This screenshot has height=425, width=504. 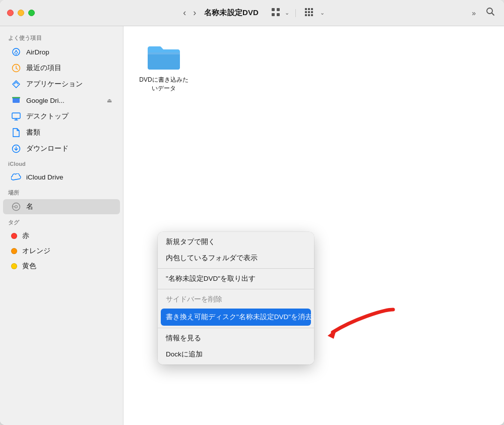 I want to click on context-menu-eject: "名称未設定DVD"を取り出す, so click(x=236, y=279).